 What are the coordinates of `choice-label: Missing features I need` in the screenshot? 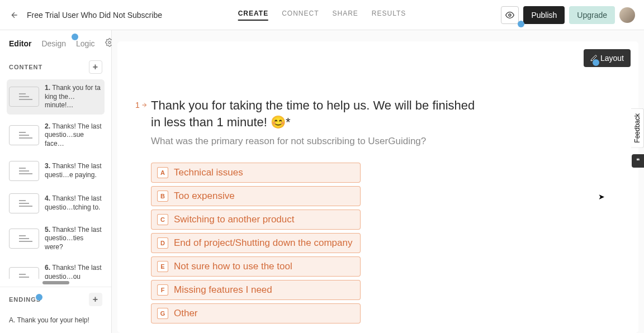 It's located at (223, 290).